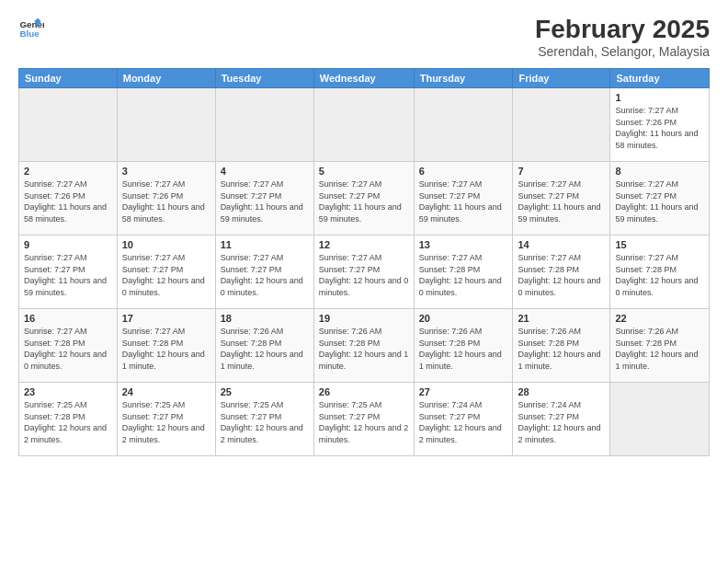 The width and height of the screenshot is (728, 563). What do you see at coordinates (660, 125) in the screenshot?
I see `table-row: 1Sunrise: 7:27 AM Sunset: 7:26 PM Daylig…` at bounding box center [660, 125].